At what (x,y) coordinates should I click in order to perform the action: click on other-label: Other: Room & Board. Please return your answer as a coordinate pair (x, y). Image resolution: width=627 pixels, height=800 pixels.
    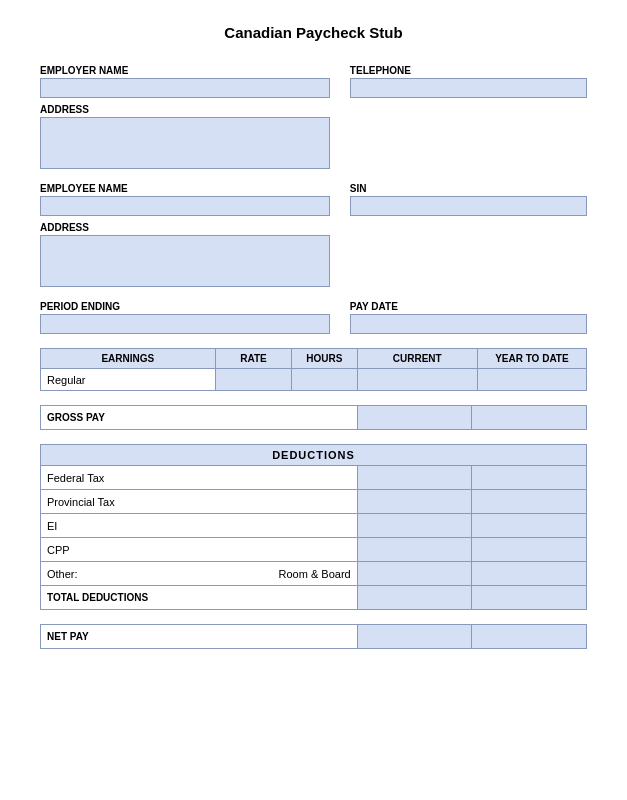
    Looking at the image, I should click on (200, 574).